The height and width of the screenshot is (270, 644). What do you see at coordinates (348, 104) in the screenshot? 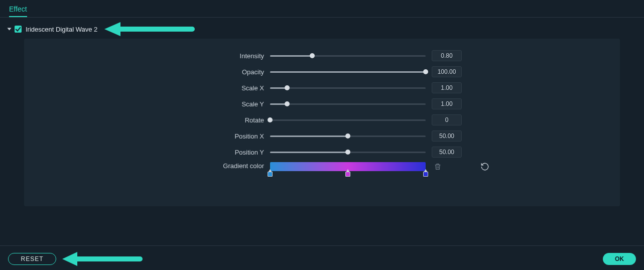
I see `scaley-slider` at bounding box center [348, 104].